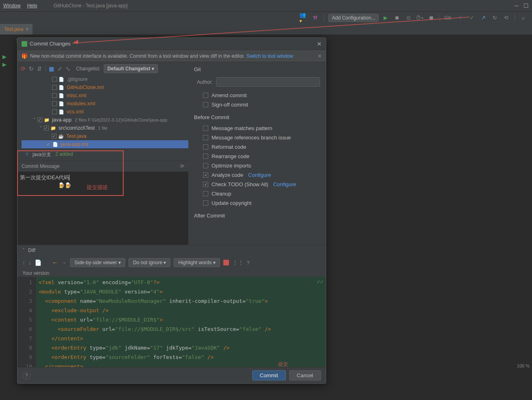  I want to click on rearrange-checkbox, so click(206, 156).